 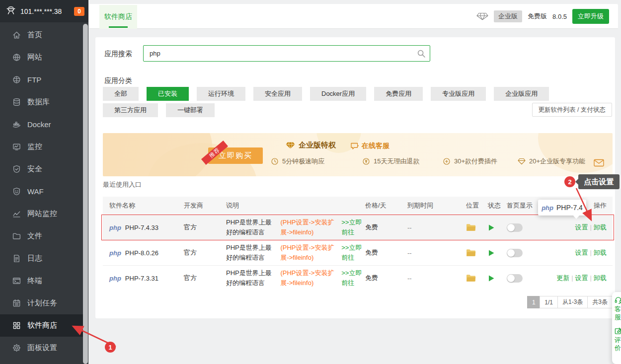 What do you see at coordinates (17, 214) in the screenshot?
I see `site-monitor-icon` at bounding box center [17, 214].